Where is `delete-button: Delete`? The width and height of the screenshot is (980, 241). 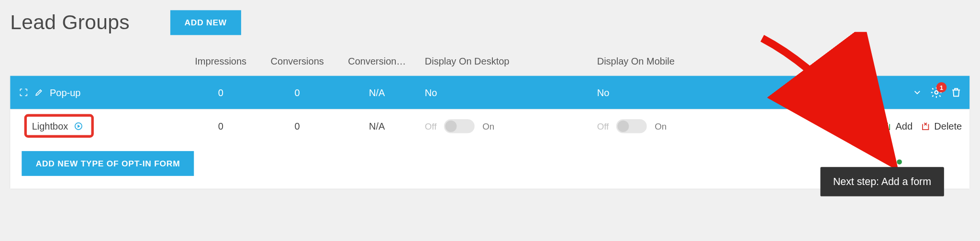
delete-button: Delete is located at coordinates (941, 126).